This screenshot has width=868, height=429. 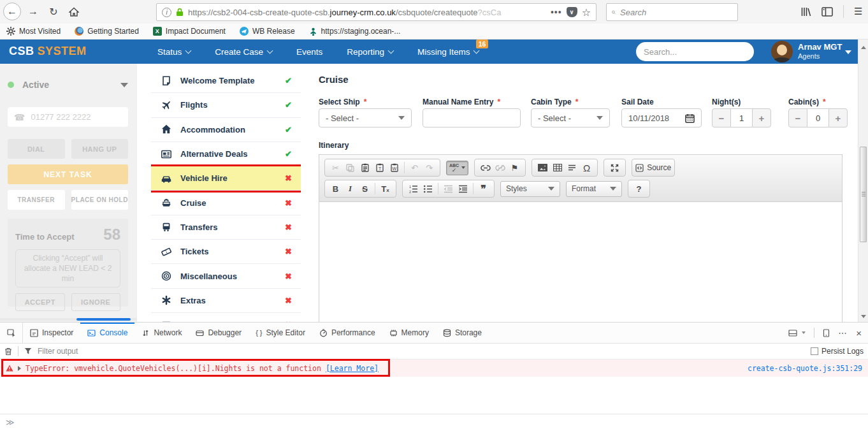 I want to click on copy-icon, so click(x=351, y=168).